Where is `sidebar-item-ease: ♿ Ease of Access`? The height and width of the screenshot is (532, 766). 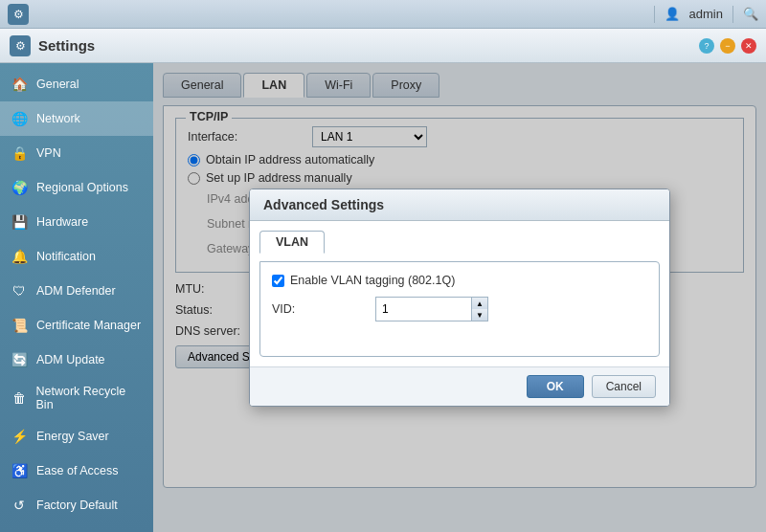
sidebar-item-ease: ♿ Ease of Access is located at coordinates (77, 471).